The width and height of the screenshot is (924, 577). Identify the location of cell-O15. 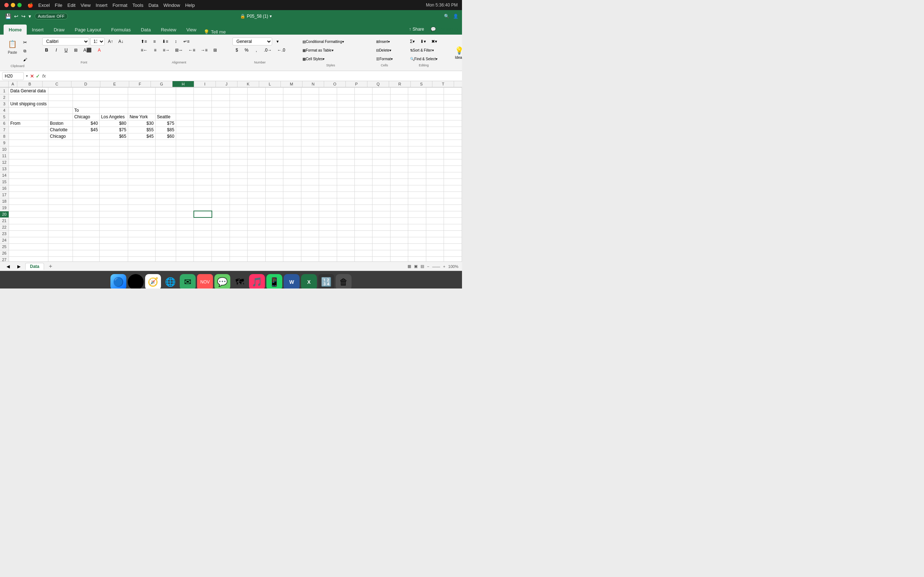
(328, 182).